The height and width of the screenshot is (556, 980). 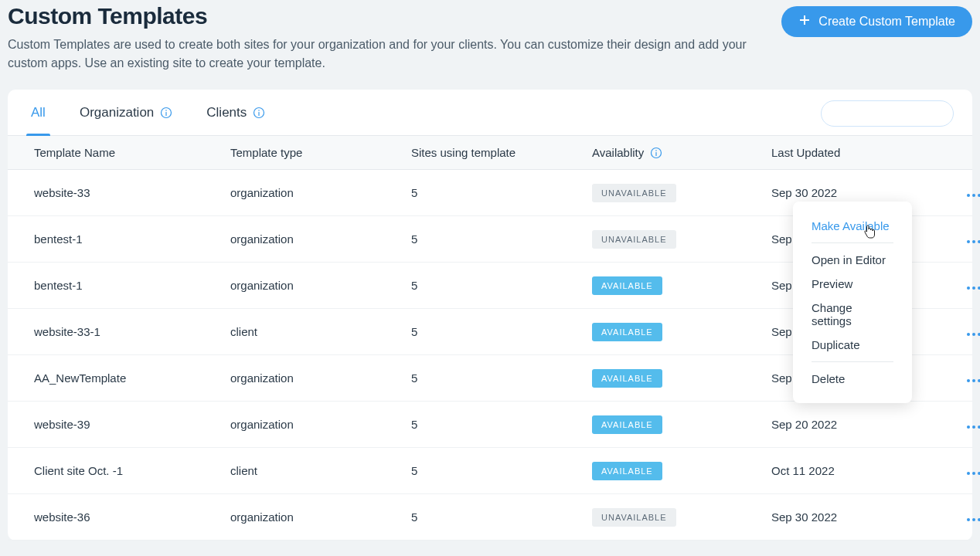 I want to click on create-template-label: Create Custom Template, so click(x=887, y=22).